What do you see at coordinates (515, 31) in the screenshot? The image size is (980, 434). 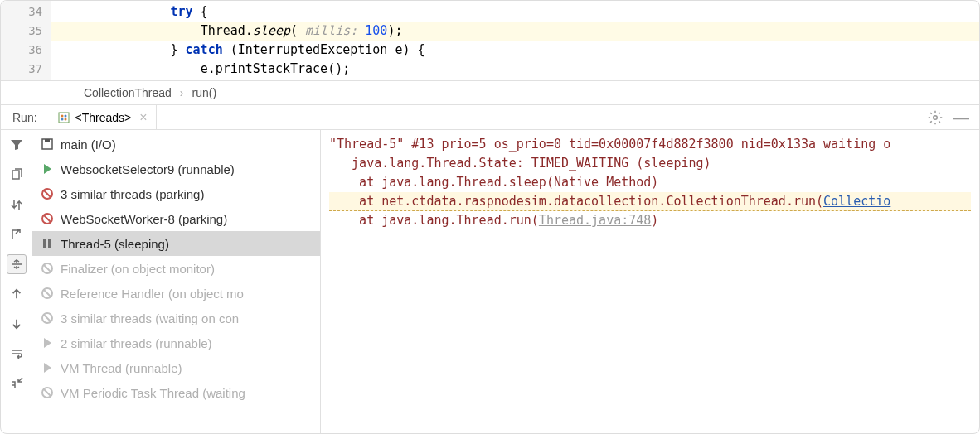 I see `code-line: Thread.sleep( millis: 100);` at bounding box center [515, 31].